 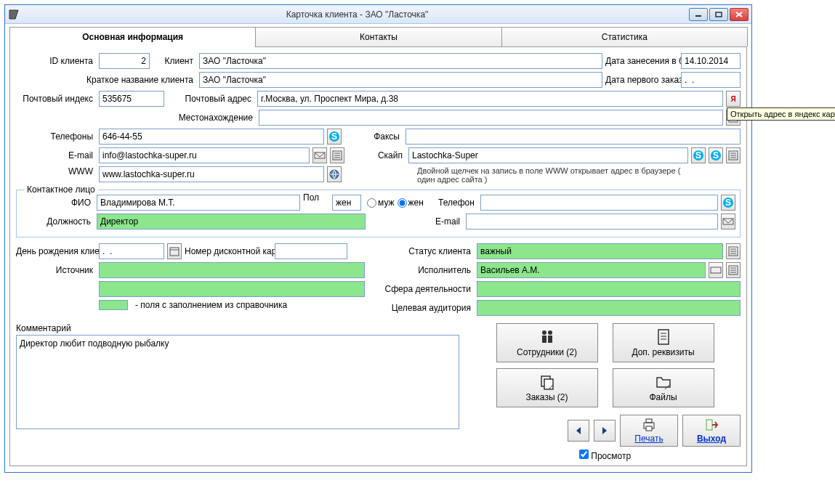 I want to click on label-short-name: Краткое название клиента, so click(x=106, y=80).